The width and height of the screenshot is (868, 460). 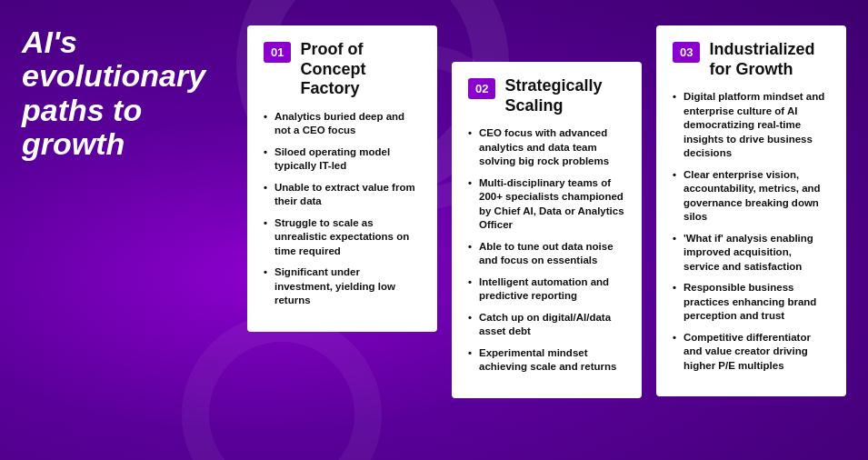 What do you see at coordinates (342, 124) in the screenshot?
I see `list-item: Analytics buried deep and not a CEO focu…` at bounding box center [342, 124].